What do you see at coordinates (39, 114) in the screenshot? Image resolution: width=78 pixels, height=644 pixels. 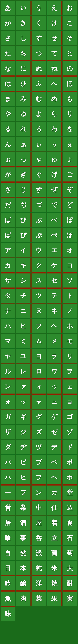 I see `kana-cell: よ` at bounding box center [39, 114].